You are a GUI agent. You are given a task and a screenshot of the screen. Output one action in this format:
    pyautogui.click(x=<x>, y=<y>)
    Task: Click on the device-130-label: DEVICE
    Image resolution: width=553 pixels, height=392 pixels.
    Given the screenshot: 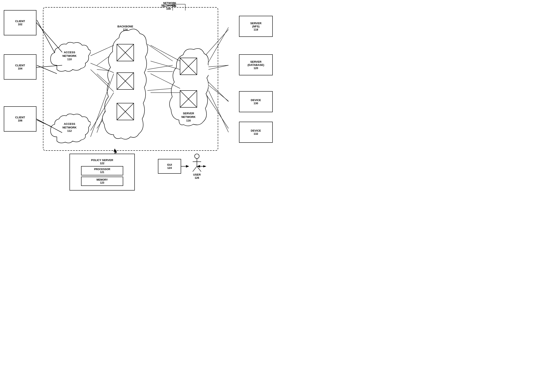 What is the action you would take?
    pyautogui.click(x=256, y=100)
    